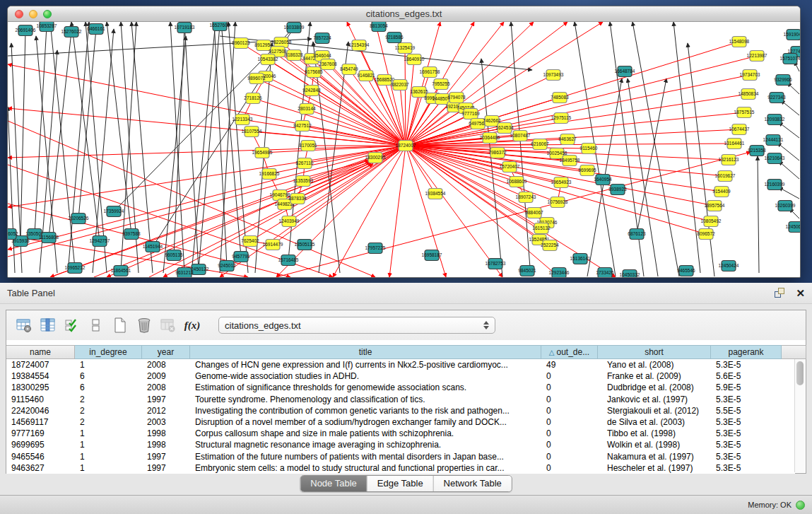 This screenshot has width=812, height=514. I want to click on graph-node: 8822037, so click(400, 85).